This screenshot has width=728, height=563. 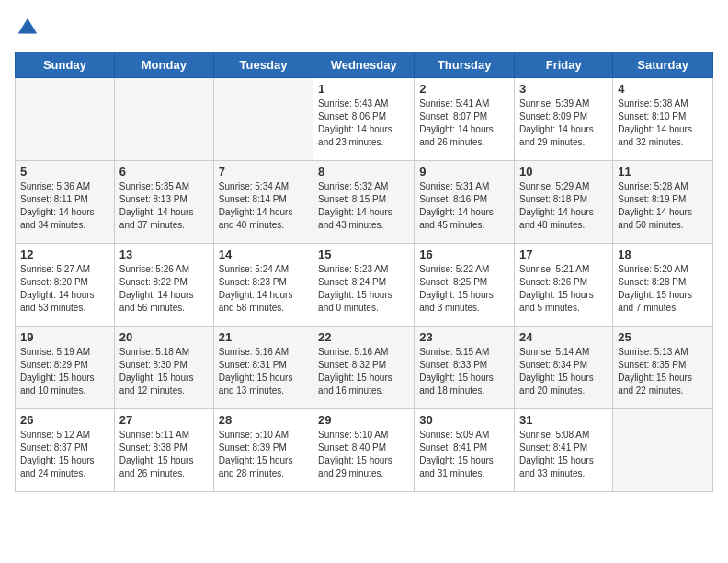 I want to click on day-info: Sunrise: 5:31 AM Sunset: 8:16 PM Dayligh…, so click(x=464, y=206).